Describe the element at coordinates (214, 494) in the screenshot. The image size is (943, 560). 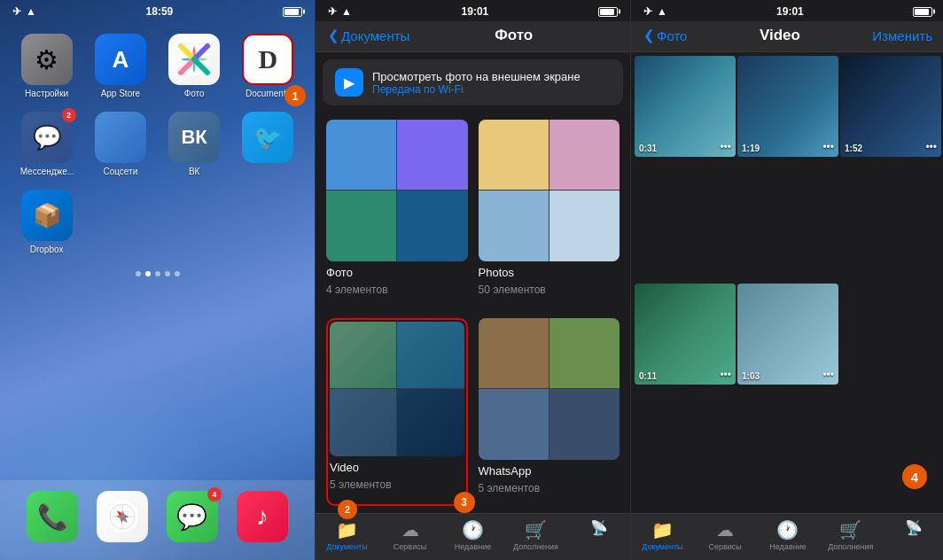
I see `messages-badge: 4` at that location.